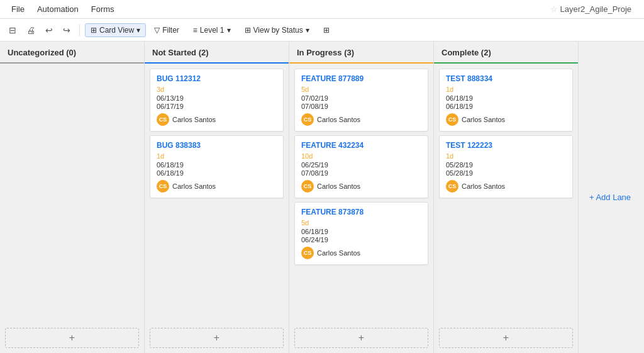 This screenshot has width=644, height=353. I want to click on add-card-button-not-started: +, so click(216, 338).